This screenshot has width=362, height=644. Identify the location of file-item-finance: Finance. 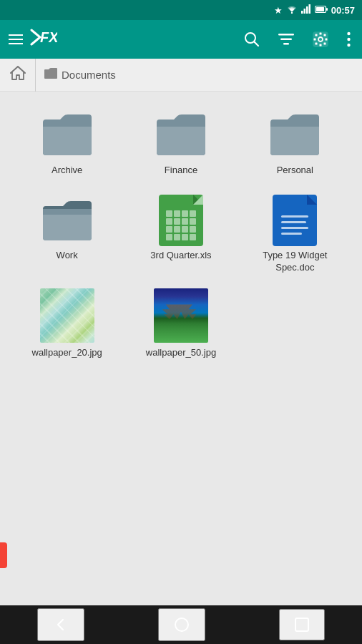
(180, 143).